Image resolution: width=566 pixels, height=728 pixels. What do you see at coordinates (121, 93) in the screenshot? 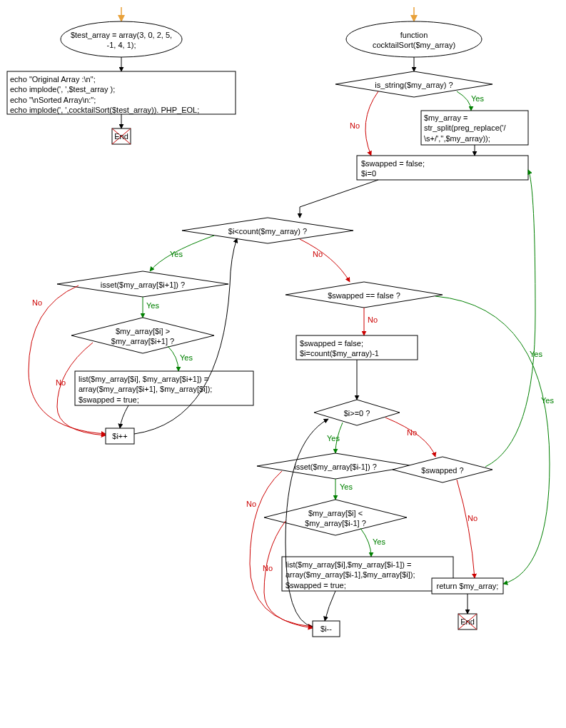
I see `node-m-echo` at bounding box center [121, 93].